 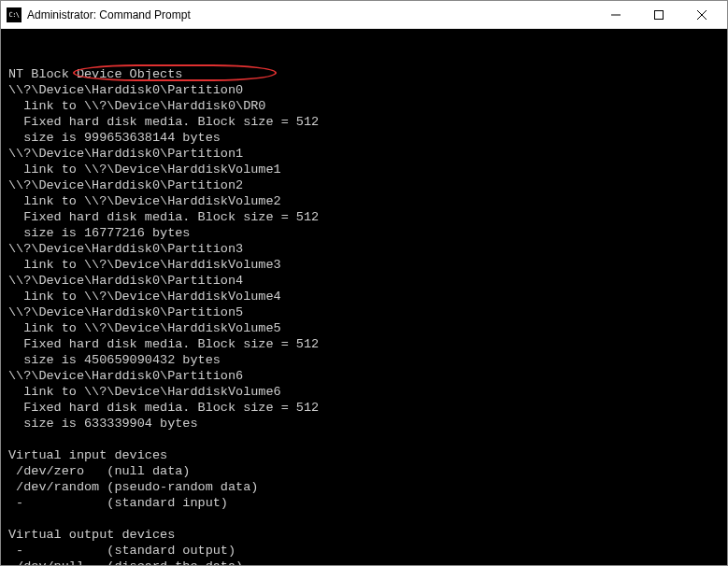 What do you see at coordinates (364, 471) in the screenshot?
I see `terminal-line: /dev/zero (null data)` at bounding box center [364, 471].